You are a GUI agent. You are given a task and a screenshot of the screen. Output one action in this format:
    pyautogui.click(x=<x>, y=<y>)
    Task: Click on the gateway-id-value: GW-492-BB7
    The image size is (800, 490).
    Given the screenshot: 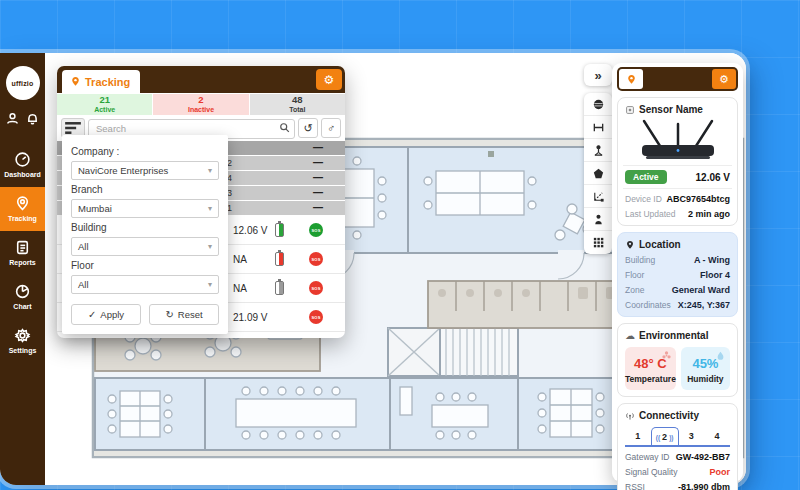 What is the action you would take?
    pyautogui.click(x=703, y=457)
    